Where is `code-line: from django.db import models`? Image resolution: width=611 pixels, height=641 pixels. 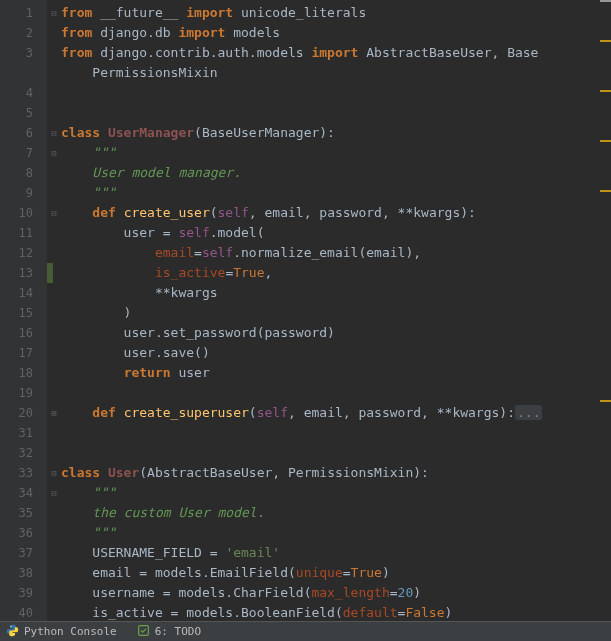 code-line: from django.db import models is located at coordinates (336, 33).